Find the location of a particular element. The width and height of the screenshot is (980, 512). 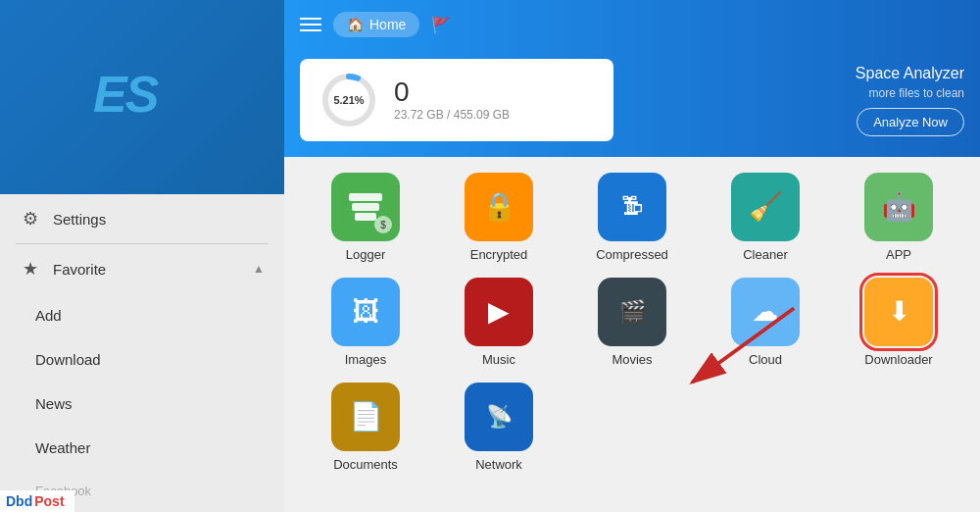

movies-icon: 🎬 is located at coordinates (633, 312).